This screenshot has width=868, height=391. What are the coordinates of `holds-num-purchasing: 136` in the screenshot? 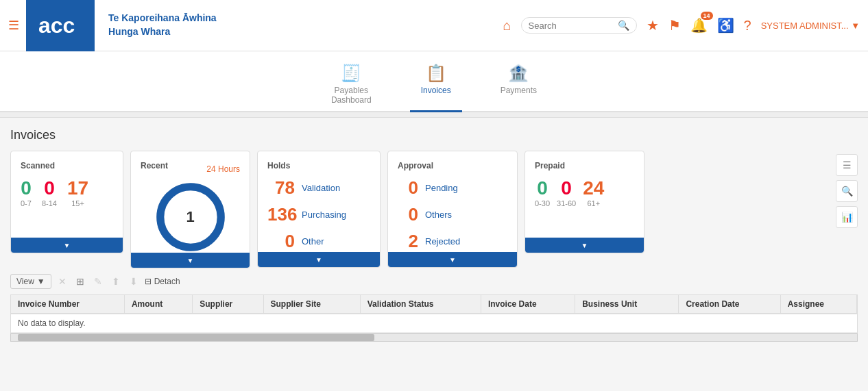 It's located at (281, 215).